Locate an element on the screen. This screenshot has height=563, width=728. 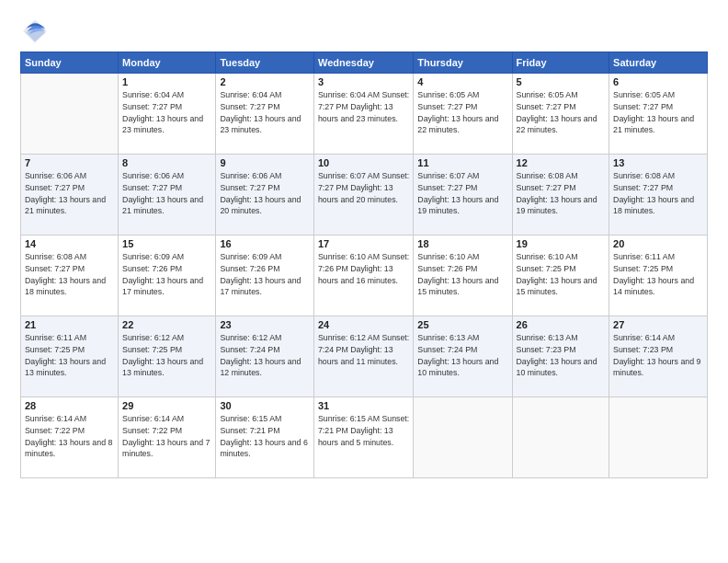
calendar-week-row: 7Sunrise: 6:06 AM Sunset: 7:27 PM Daylig… is located at coordinates (364, 195).